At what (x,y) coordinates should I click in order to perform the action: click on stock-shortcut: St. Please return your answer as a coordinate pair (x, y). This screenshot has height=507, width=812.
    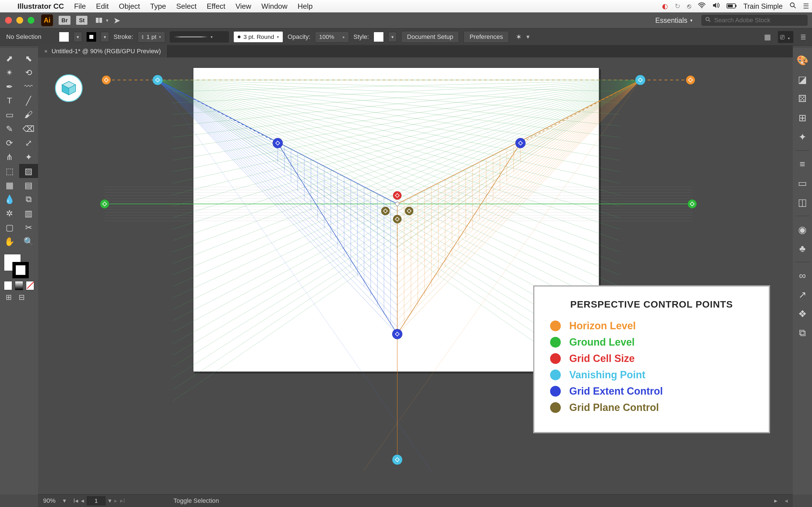
    Looking at the image, I should click on (82, 20).